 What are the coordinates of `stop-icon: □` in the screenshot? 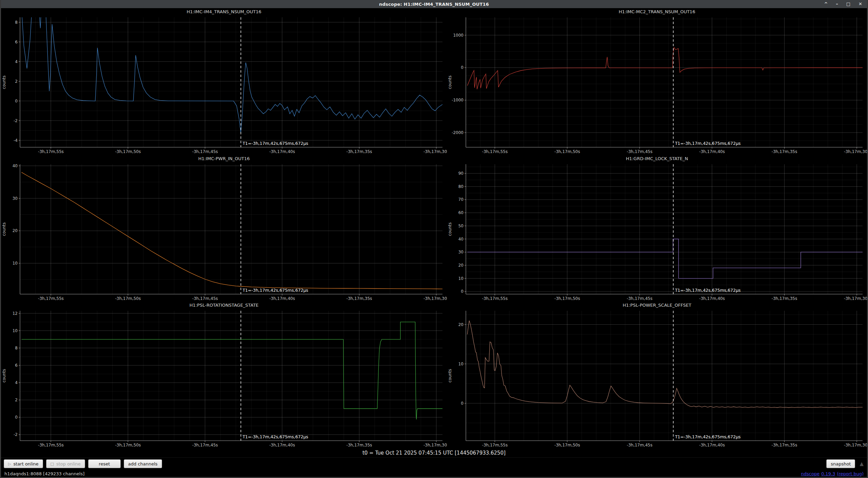 It's located at (52, 464).